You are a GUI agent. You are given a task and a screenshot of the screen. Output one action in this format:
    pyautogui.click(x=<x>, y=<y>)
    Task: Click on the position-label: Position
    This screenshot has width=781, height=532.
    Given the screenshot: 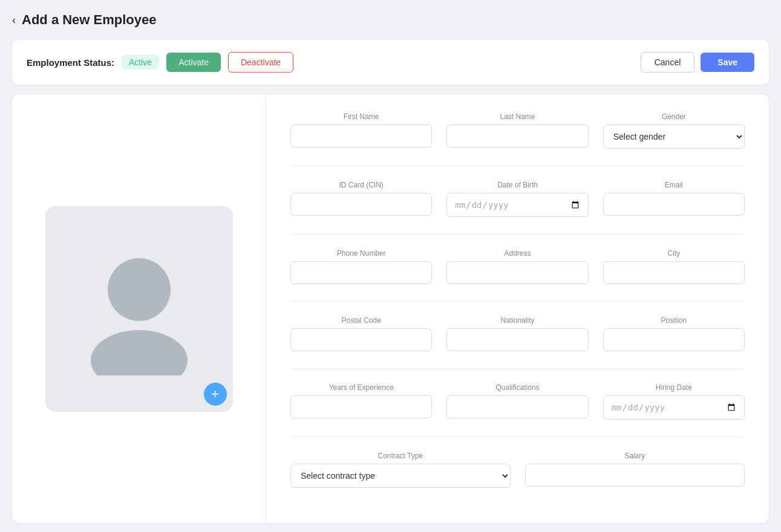 What is the action you would take?
    pyautogui.click(x=674, y=320)
    